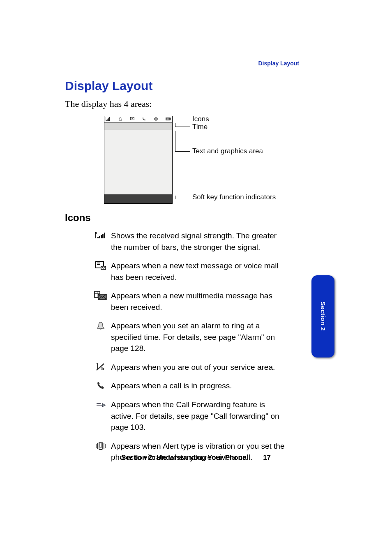  Describe the element at coordinates (199, 337) in the screenshot. I see `icon-description: Appears when you set an alarm to ring at…` at that location.